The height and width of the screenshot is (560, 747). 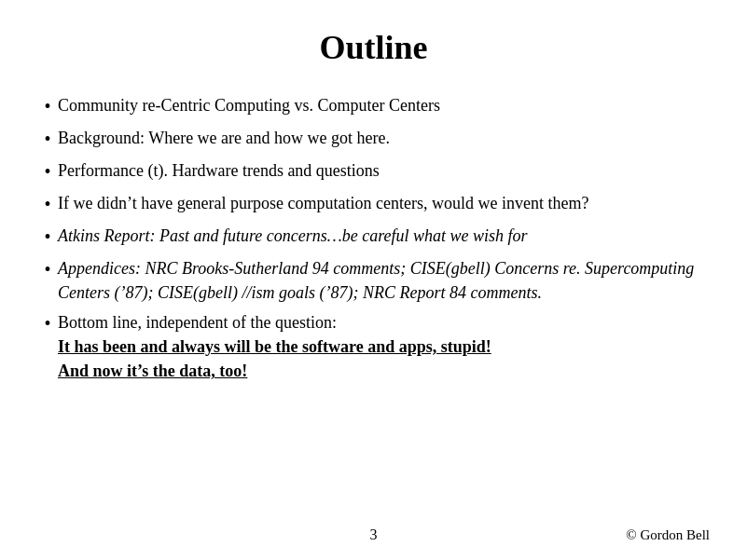 What do you see at coordinates (153, 371) in the screenshot?
I see `bullet-bold-text-2: And now it’s the data, too!` at bounding box center [153, 371].